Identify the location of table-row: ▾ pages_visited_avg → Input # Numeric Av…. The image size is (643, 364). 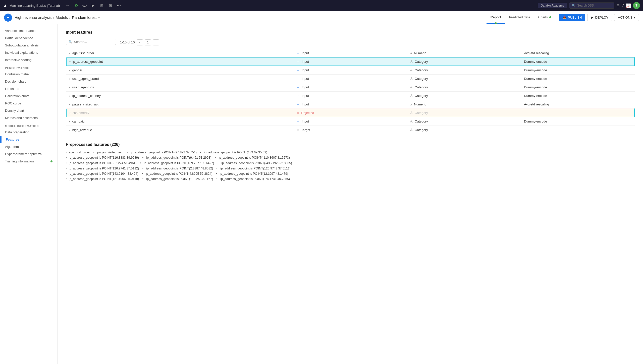
(350, 104).